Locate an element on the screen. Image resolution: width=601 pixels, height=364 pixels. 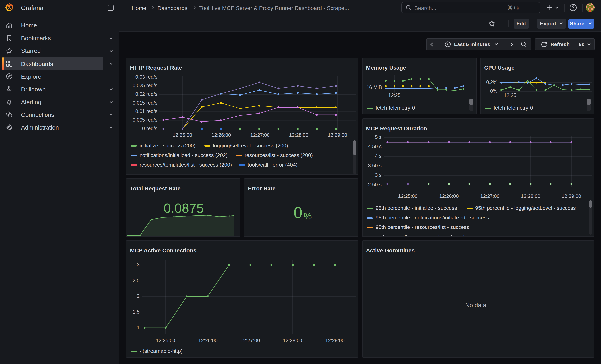
svg-text: 3 is located at coordinates (138, 265).